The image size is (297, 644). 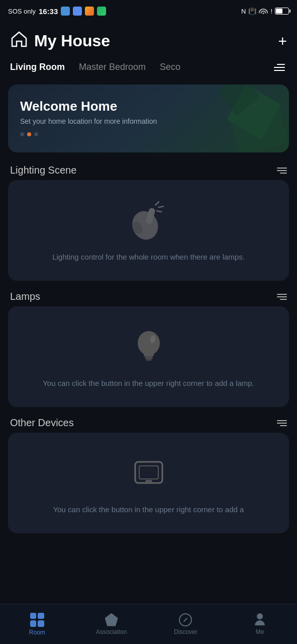 I want to click on status-left: SOS only 16:33, so click(x=57, y=11).